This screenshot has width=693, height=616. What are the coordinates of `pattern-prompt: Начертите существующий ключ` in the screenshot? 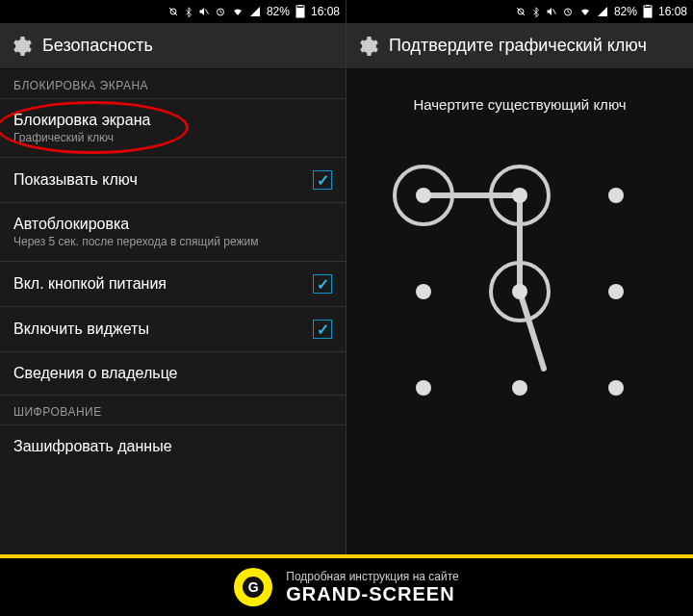 It's located at (520, 96).